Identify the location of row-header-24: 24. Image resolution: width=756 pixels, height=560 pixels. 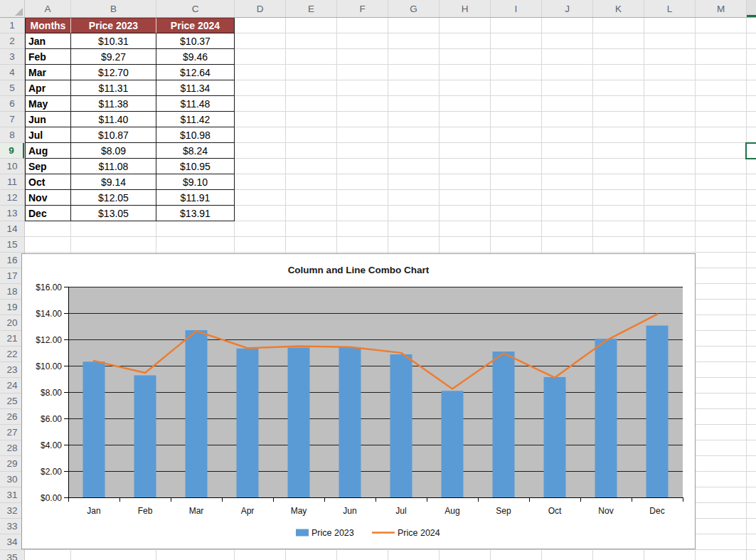
(12, 386).